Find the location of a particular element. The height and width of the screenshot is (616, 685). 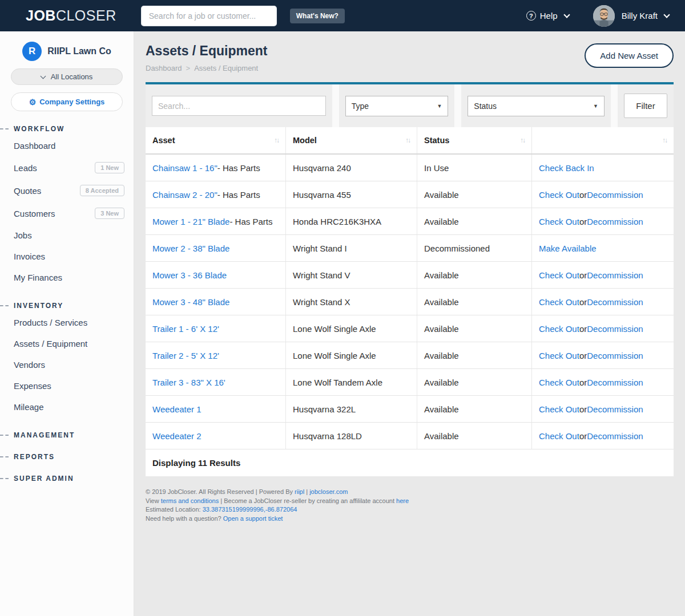

section-header-management: MANAGEMENT is located at coordinates (69, 435).